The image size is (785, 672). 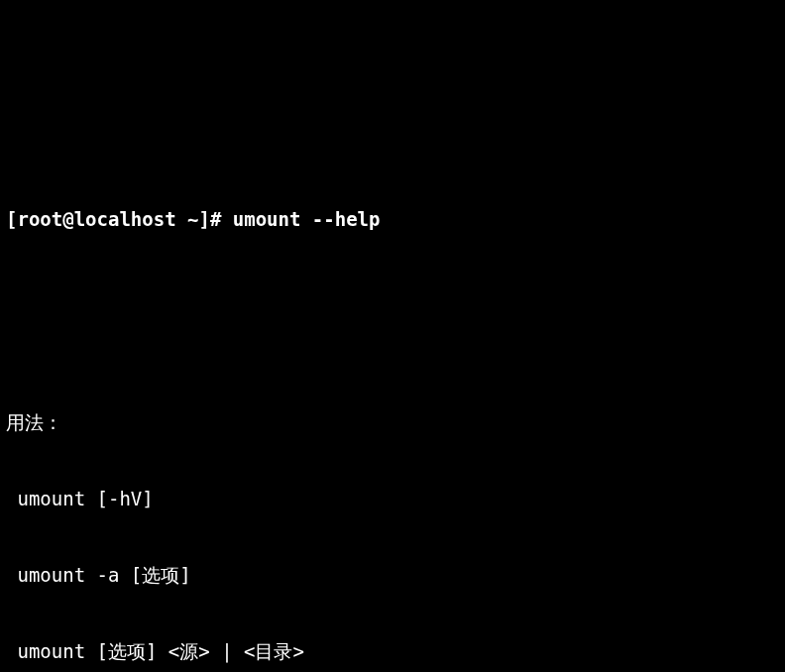 What do you see at coordinates (392, 500) in the screenshot?
I see `usage-line: umount [-hV]` at bounding box center [392, 500].